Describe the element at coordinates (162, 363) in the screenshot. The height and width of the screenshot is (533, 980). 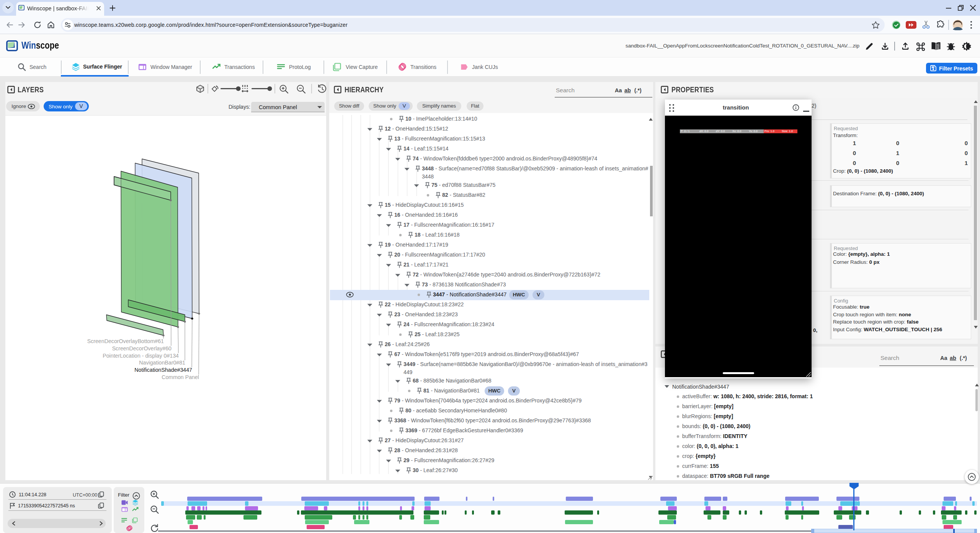
I see `svg-text: NavigationBar0#81` at that location.